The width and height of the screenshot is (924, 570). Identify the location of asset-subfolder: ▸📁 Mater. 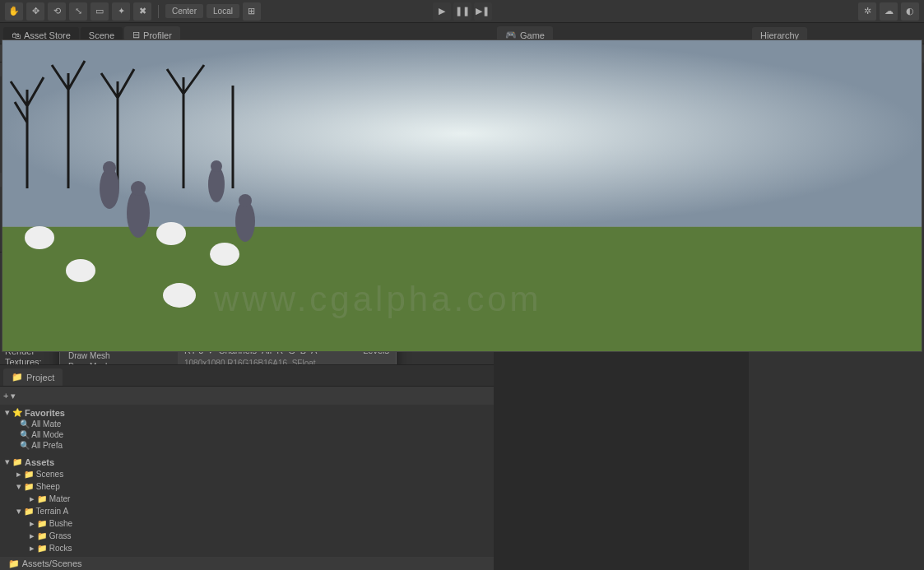
(247, 498).